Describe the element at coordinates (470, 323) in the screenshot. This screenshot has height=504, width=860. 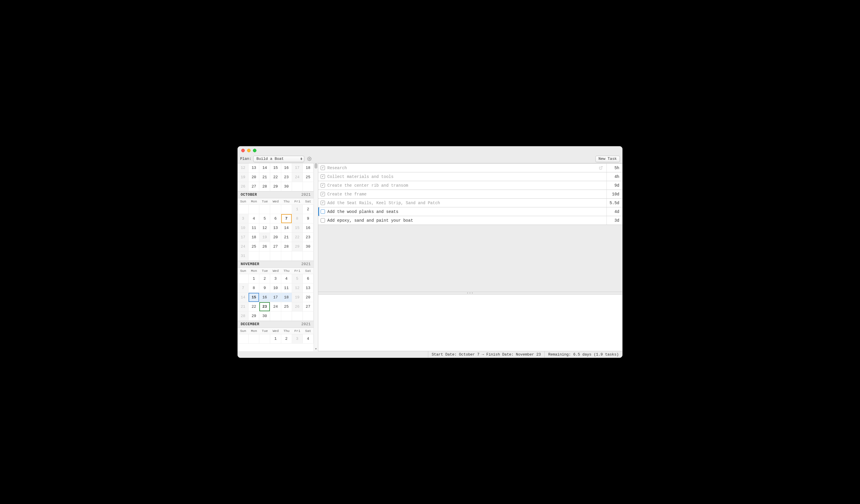
I see `notes-area` at that location.